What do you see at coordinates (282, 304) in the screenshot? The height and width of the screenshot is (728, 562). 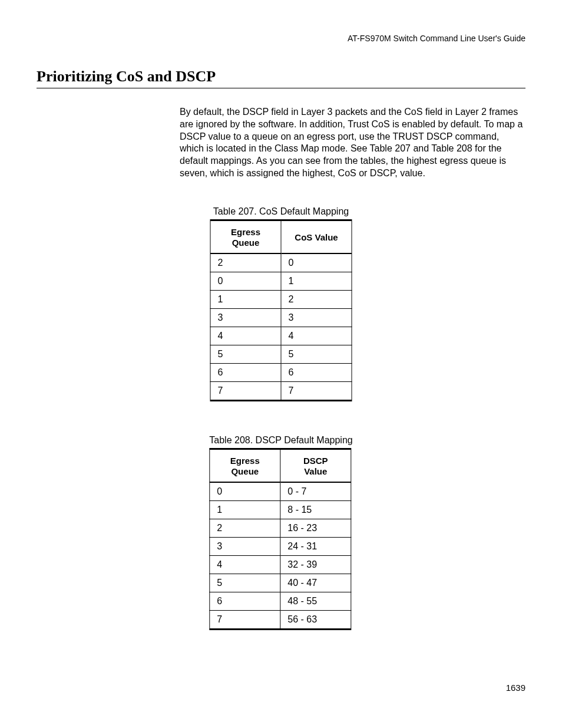 I see `table-207-block: Table 207. CoS Default Mapping Egress Qu…` at bounding box center [282, 304].